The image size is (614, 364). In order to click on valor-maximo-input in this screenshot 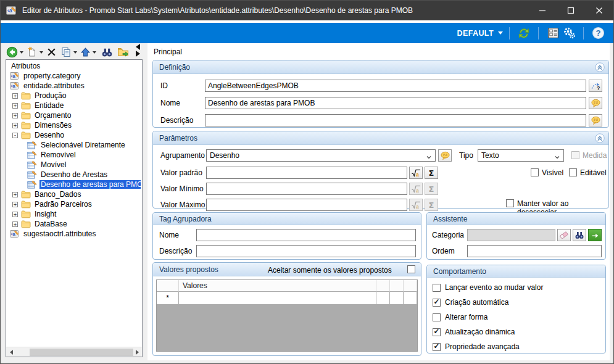, I will do `click(307, 205)`.